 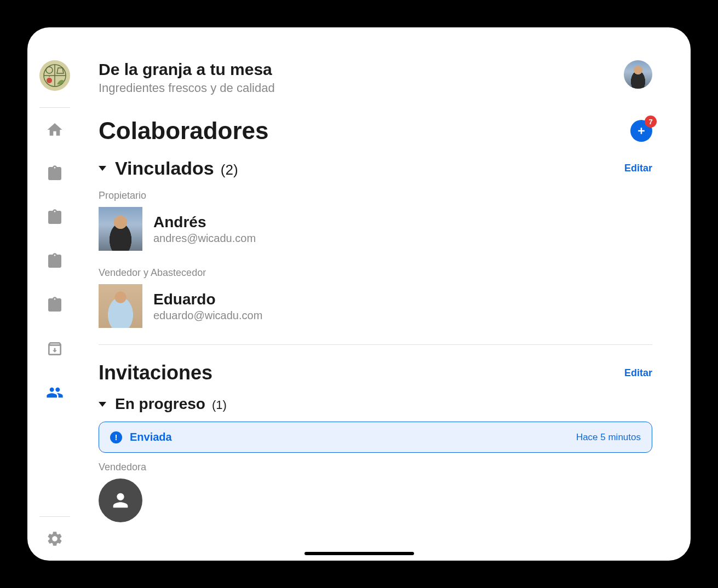 I want to click on status-text: Enviada, so click(x=151, y=437).